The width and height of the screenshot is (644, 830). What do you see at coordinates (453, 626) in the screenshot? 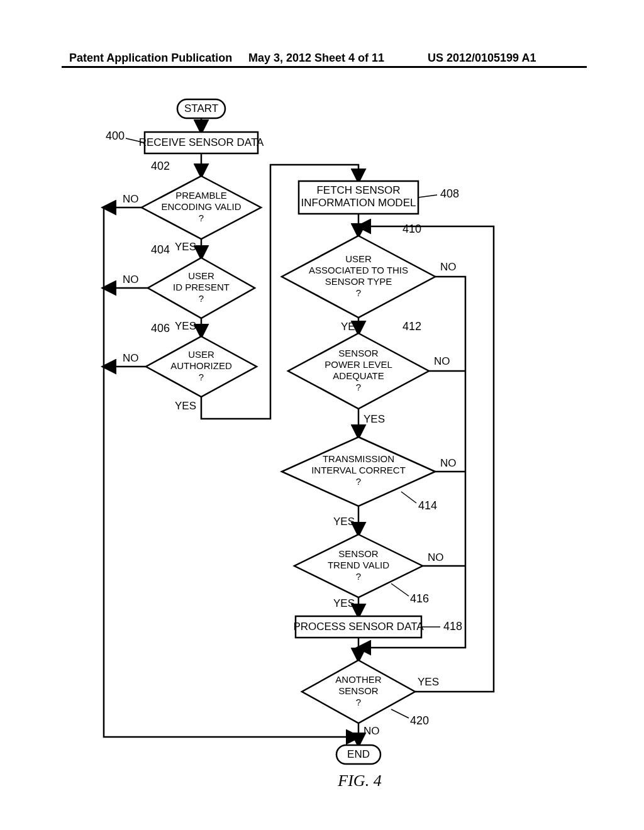
I see `ref-418: 418` at bounding box center [453, 626].